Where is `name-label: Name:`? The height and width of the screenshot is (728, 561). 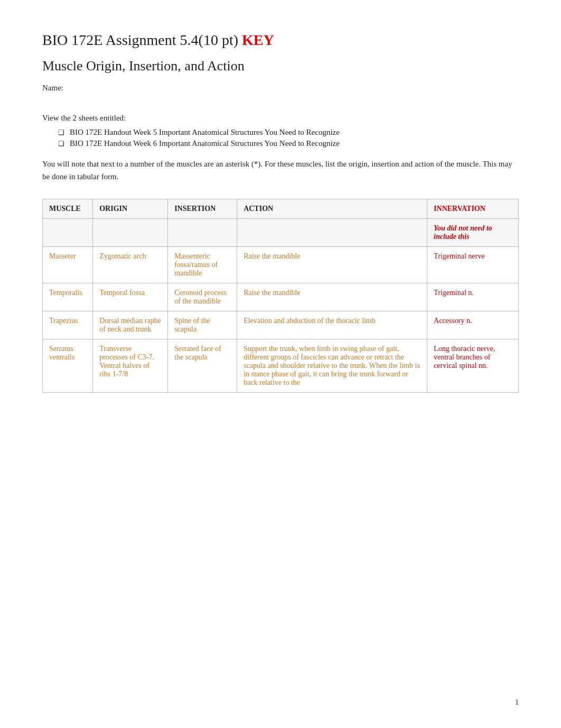
name-label: Name: is located at coordinates (280, 88).